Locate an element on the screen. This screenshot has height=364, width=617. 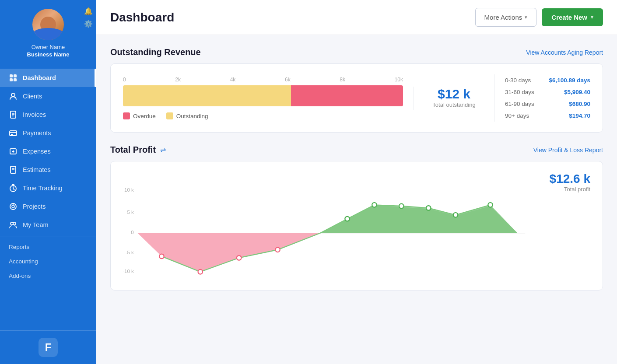
legend-overdue-label: Overdue is located at coordinates (144, 116).